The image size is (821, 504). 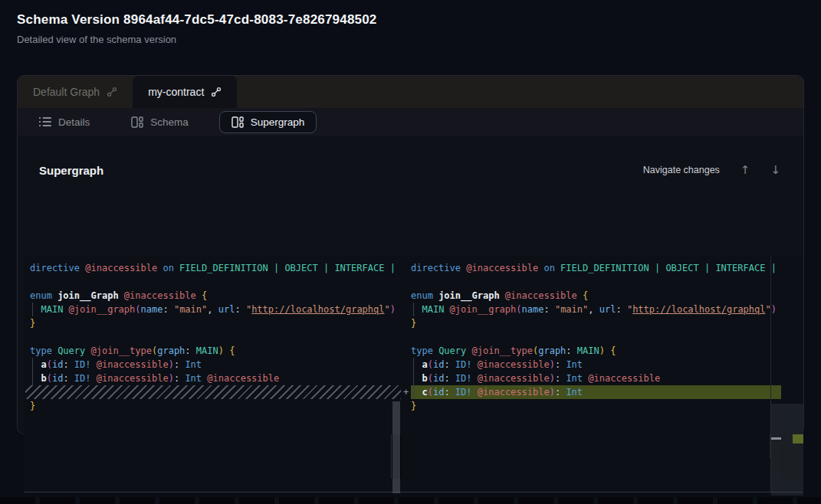 I want to click on tab-supergraph: Supergraph, so click(x=268, y=123).